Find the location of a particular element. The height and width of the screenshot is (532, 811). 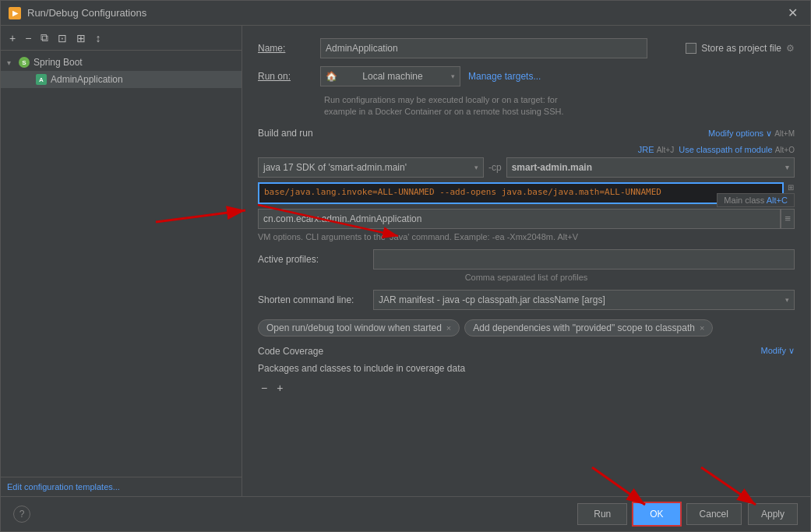

sdk-chevron-icon: ▾ is located at coordinates (477, 167).